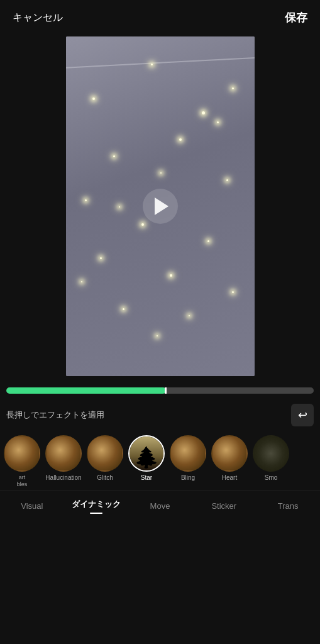 The width and height of the screenshot is (320, 644). What do you see at coordinates (160, 504) in the screenshot?
I see `tab-bar: VisualダイナミックMoveStickerTrans` at bounding box center [160, 504].